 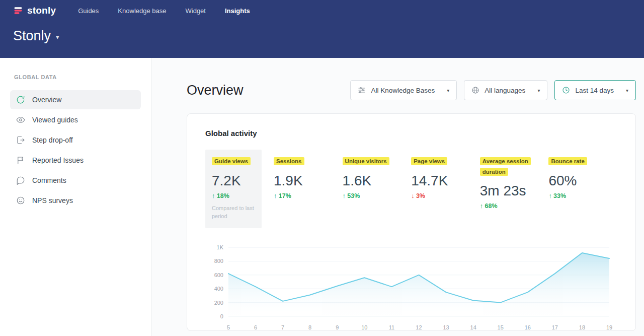 What do you see at coordinates (21, 200) in the screenshot?
I see `smiley-icon` at bounding box center [21, 200].